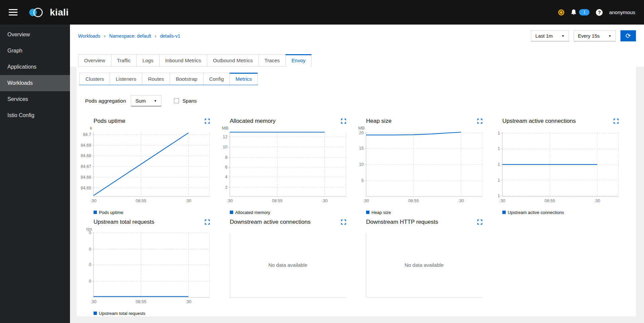 Image resolution: width=644 pixels, height=323 pixels. Describe the element at coordinates (419, 268) in the screenshot. I see `chart-plot-downstream-http-requests: No data available` at that location.